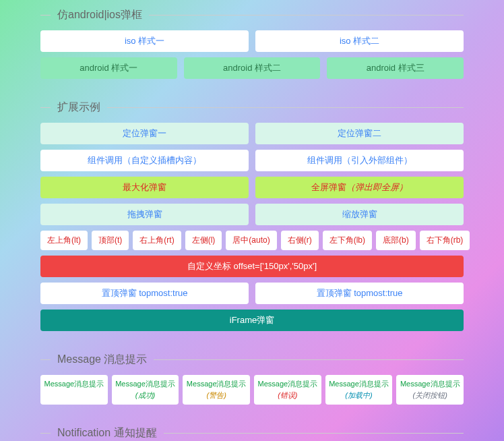  I want to click on btn-pos-lb: 左下角(lb), so click(348, 240).